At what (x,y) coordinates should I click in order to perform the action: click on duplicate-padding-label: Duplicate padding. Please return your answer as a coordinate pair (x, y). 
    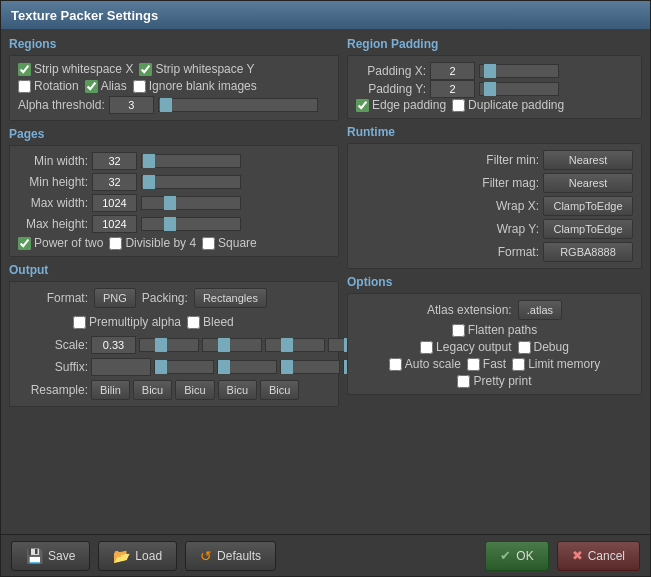
    Looking at the image, I should click on (508, 105).